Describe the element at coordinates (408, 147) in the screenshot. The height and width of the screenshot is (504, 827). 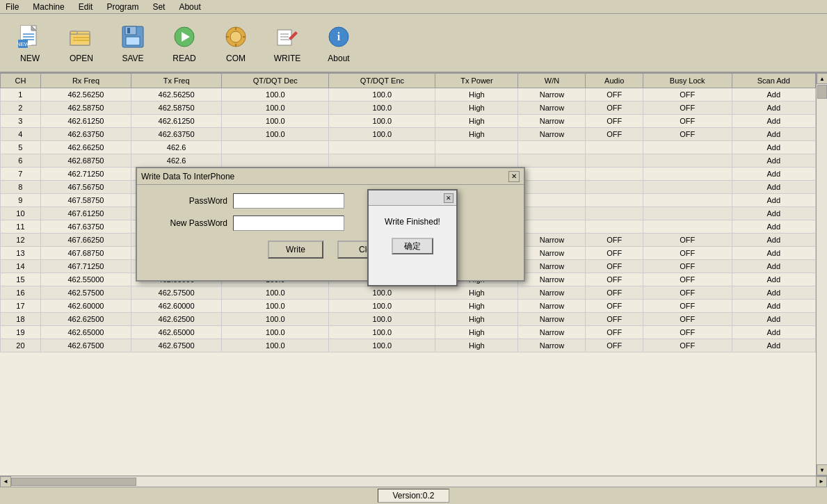
I see `table-row: 5462.66250462.6Add` at that location.